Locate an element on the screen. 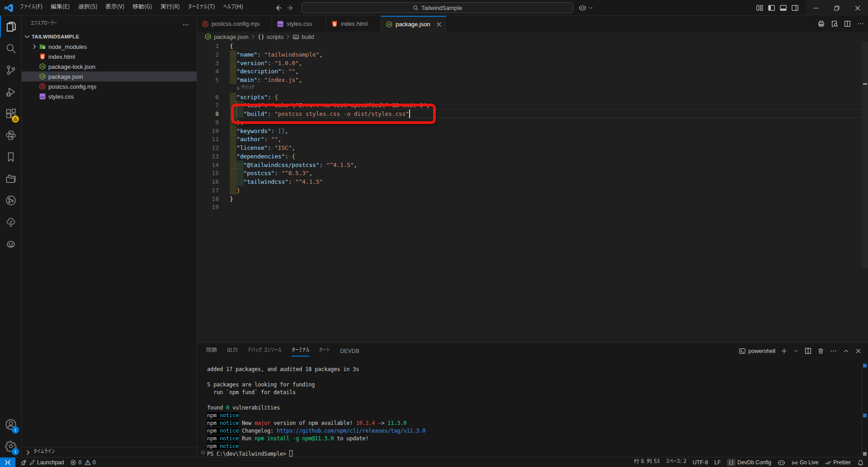 The height and width of the screenshot is (467, 868). timeline-section is located at coordinates (109, 452).